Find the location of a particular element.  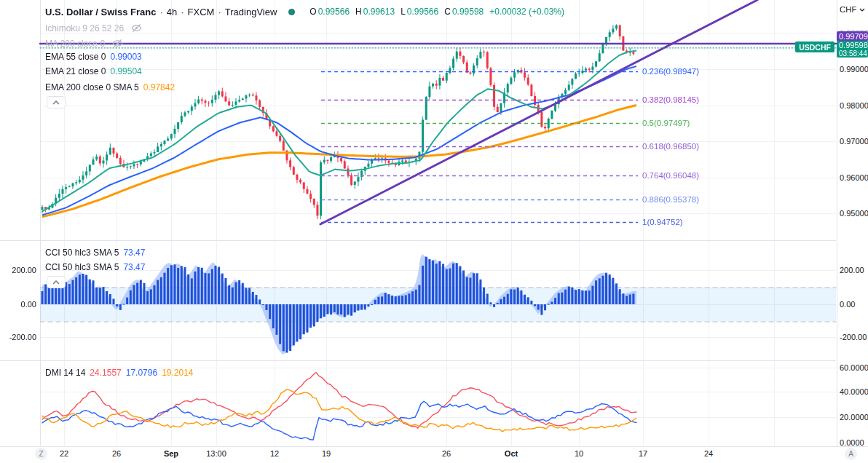

open-label: O is located at coordinates (313, 12).